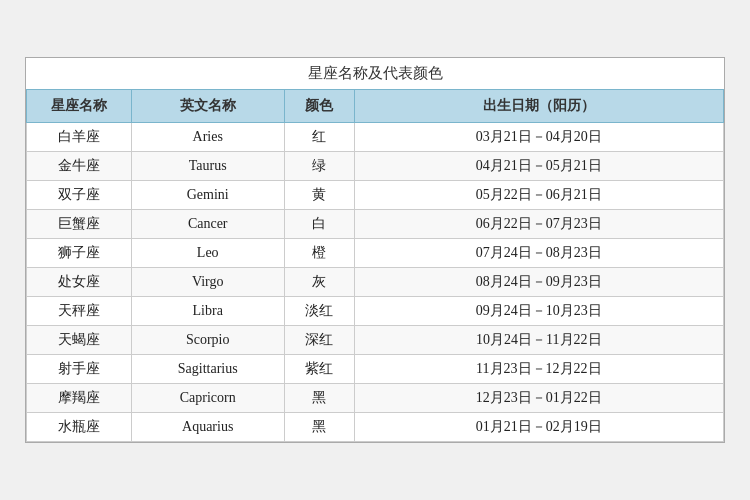 This screenshot has width=750, height=500. I want to click on cell-zh: 白羊座, so click(80, 138).